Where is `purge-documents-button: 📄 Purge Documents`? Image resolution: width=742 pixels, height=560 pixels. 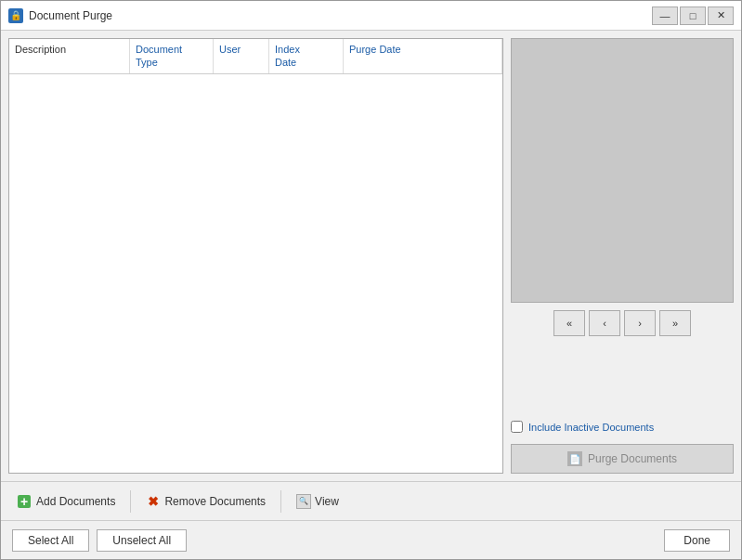 purge-documents-button: 📄 Purge Documents is located at coordinates (622, 459).